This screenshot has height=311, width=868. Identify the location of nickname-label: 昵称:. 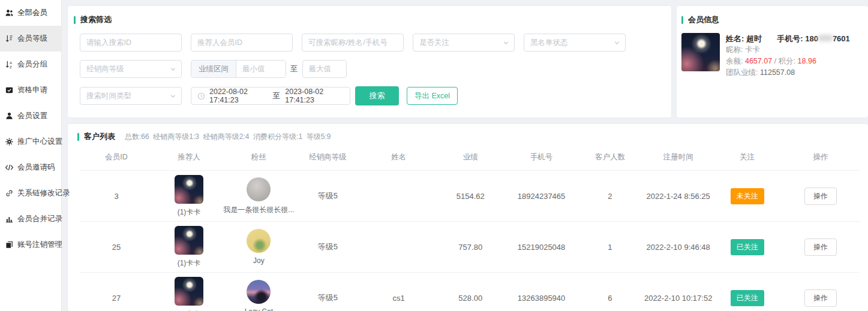
(734, 50).